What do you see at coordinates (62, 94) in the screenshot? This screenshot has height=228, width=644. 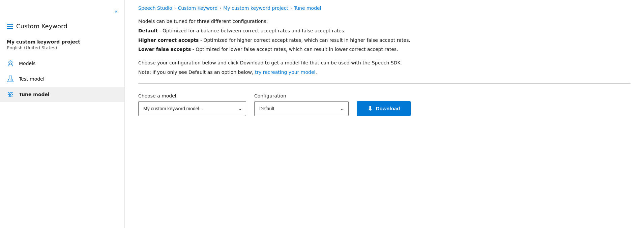 I see `sidebar-item-tune-model: Tune model` at bounding box center [62, 94].